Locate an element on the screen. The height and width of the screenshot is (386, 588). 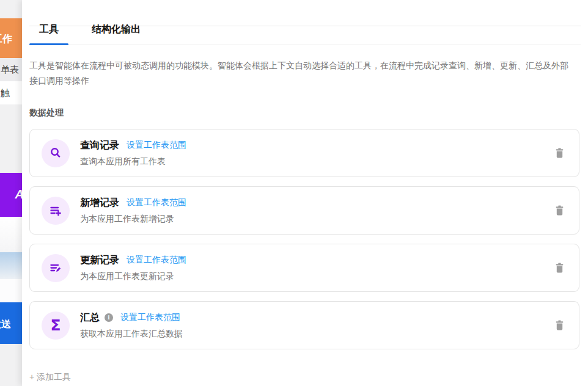
background-purple-card: A is located at coordinates (11, 195).